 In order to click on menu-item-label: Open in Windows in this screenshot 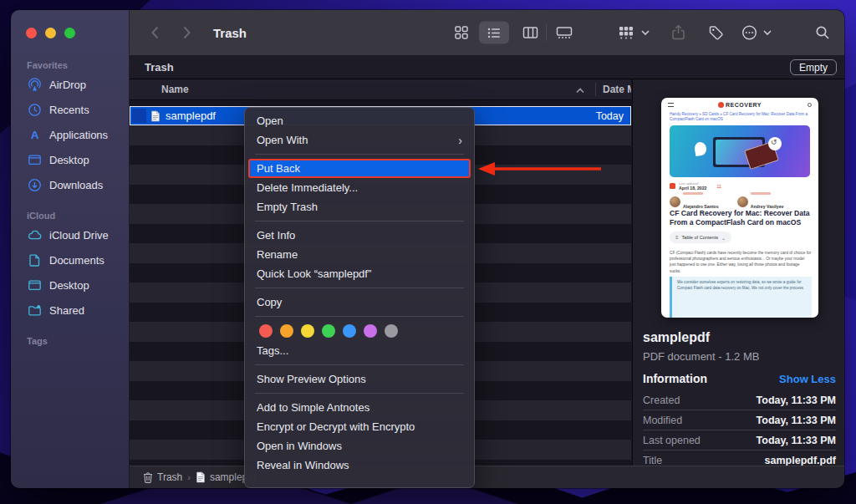, I will do `click(299, 446)`.